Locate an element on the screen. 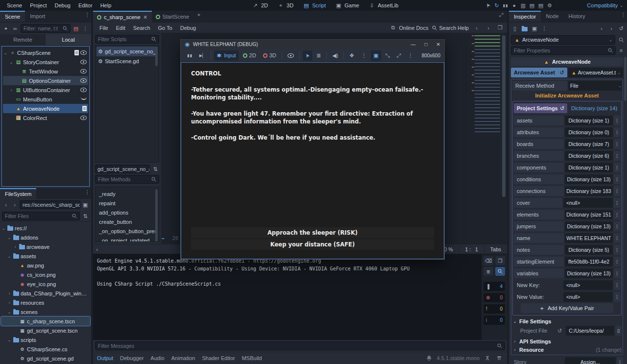  bottom-tab-animation: Animation is located at coordinates (183, 358).